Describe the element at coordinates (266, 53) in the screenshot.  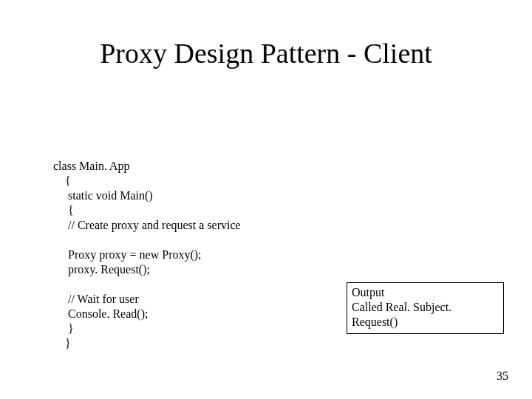
I see `slide-title: Proxy Design Pattern - Client` at that location.